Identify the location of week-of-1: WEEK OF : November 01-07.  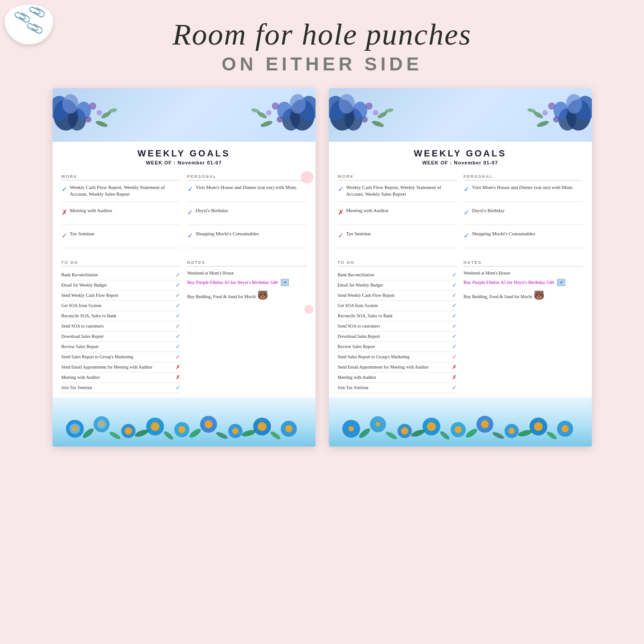
(184, 163).